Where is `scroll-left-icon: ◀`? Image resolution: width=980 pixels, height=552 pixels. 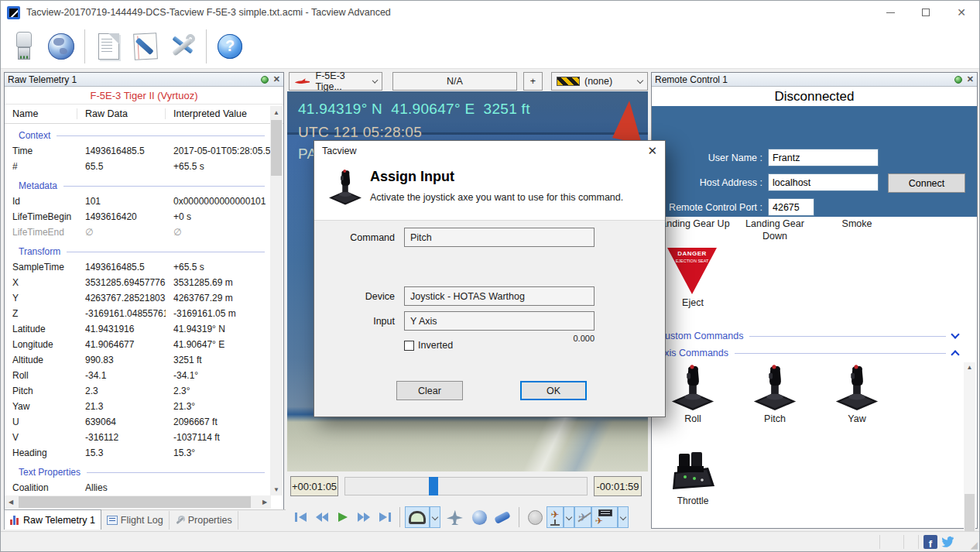
scroll-left-icon: ◀ is located at coordinates (11, 502).